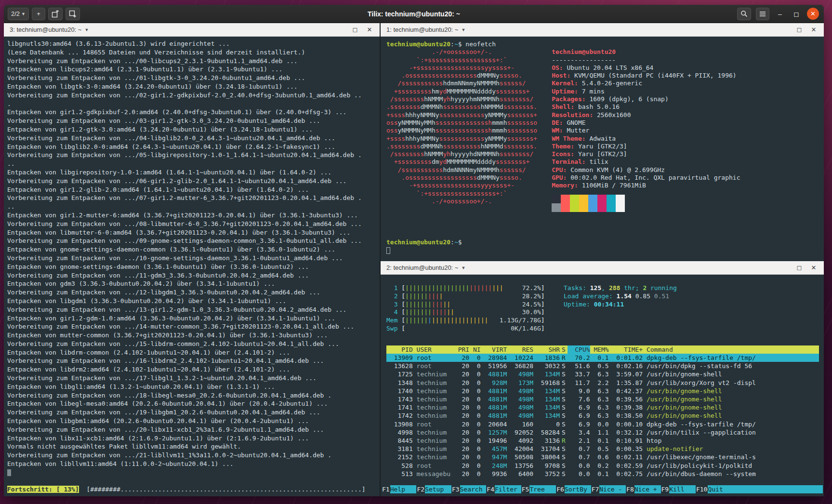 The height and width of the screenshot is (504, 832). Describe the element at coordinates (603, 44) in the screenshot. I see `prompt-text: technium@ubuntu20:~$ neofetch` at that location.